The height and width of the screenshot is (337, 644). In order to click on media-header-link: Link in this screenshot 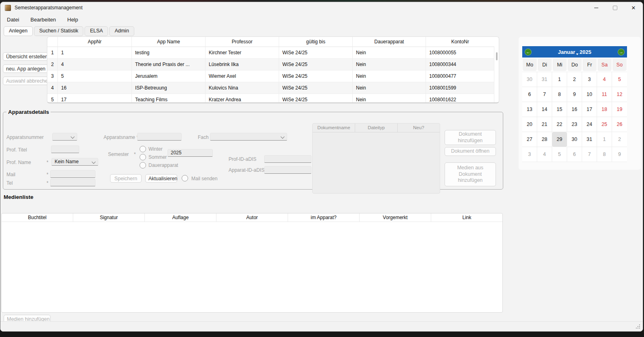, I will do `click(467, 218)`.